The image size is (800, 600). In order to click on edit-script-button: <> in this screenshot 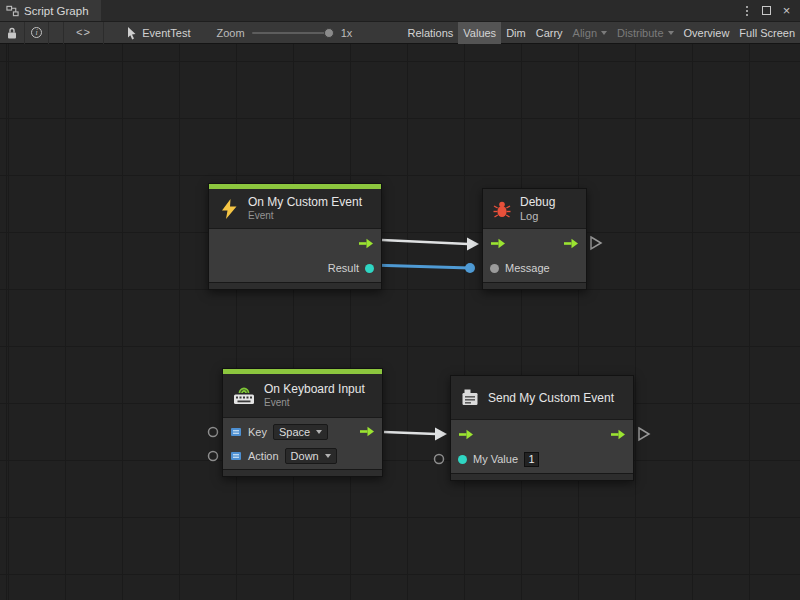, I will do `click(84, 33)`.